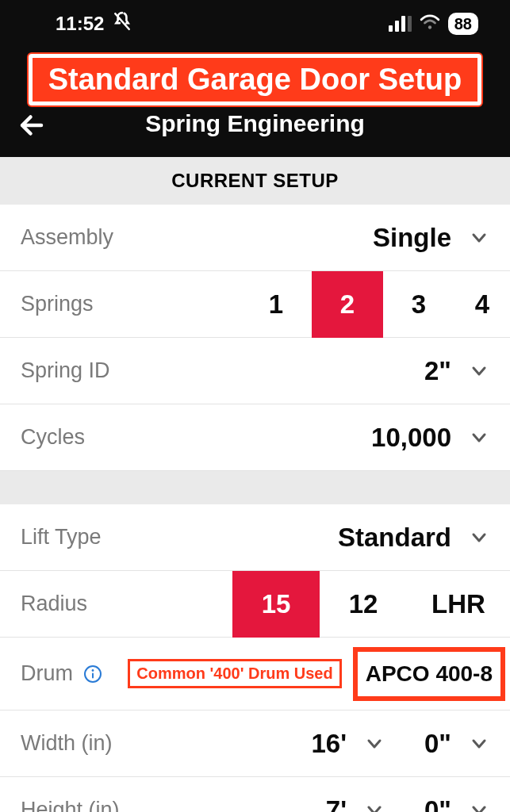 The image size is (510, 812). Describe the element at coordinates (276, 604) in the screenshot. I see `radius-option-15: 15` at that location.